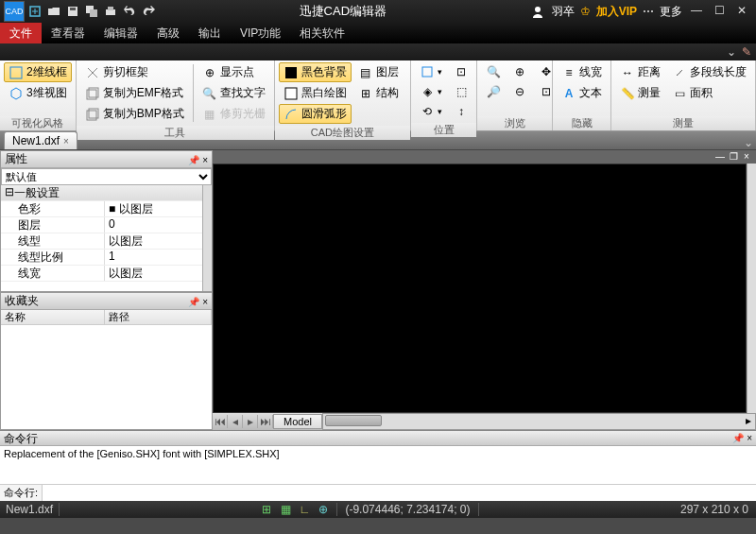  What do you see at coordinates (106, 160) in the screenshot?
I see `props-panel-title: 属性 📌 ×` at bounding box center [106, 160].